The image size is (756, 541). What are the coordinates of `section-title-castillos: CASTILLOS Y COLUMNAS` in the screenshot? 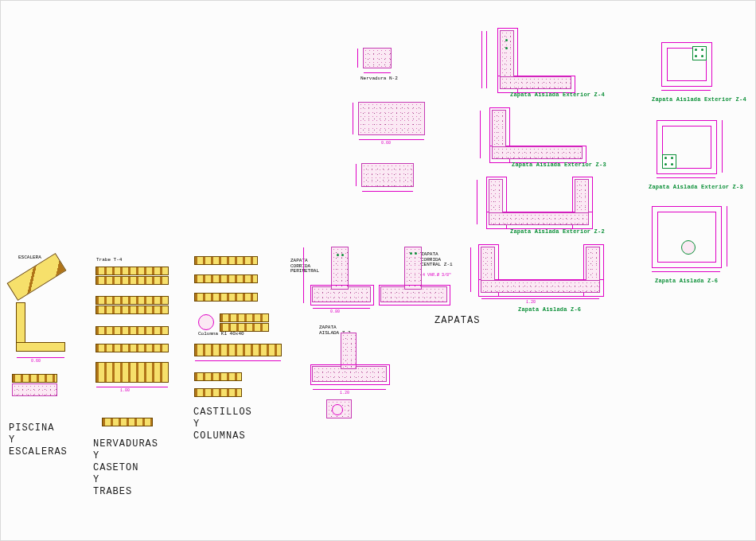 It's located at (223, 425).